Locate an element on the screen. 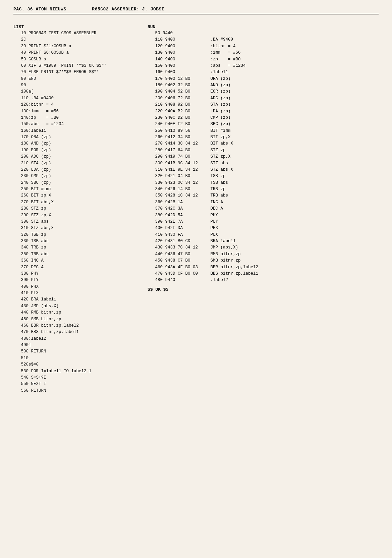 The width and height of the screenshot is (392, 558). list-item: 200 ADC (zp) is located at coordinates (75, 157).